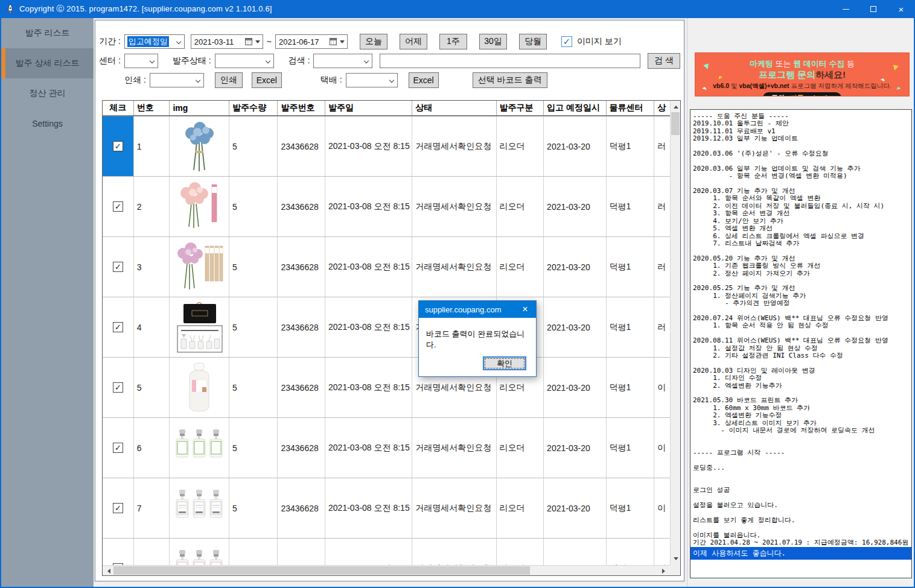 Image resolution: width=915 pixels, height=588 pixels. Describe the element at coordinates (662, 206) in the screenshot. I see `cell-extra: 러` at that location.